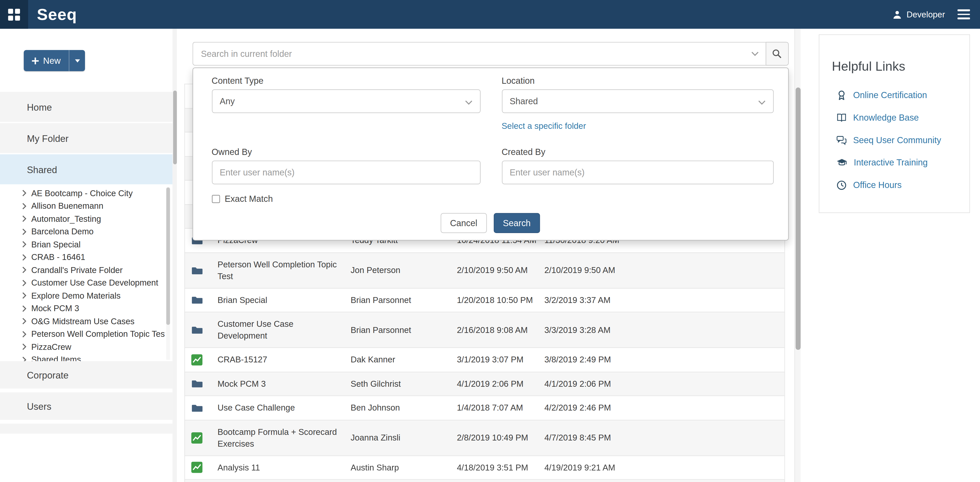  What do you see at coordinates (168, 256) in the screenshot?
I see `tree-scrollbar-thumb` at bounding box center [168, 256].